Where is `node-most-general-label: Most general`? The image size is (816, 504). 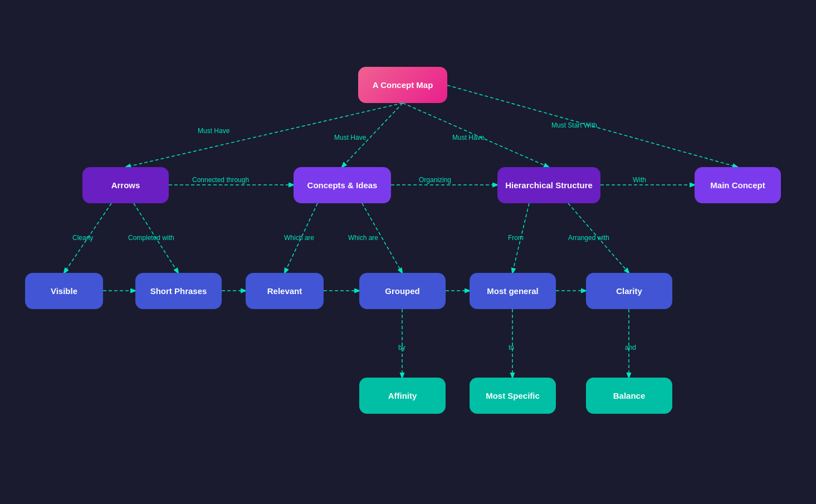
node-most-general-label: Most general is located at coordinates (512, 291).